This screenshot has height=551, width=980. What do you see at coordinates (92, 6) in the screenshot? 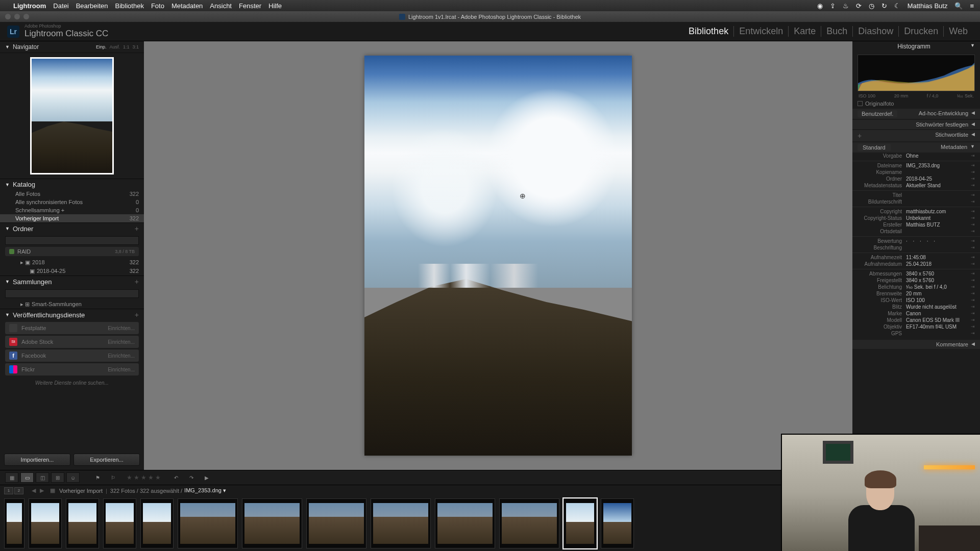
I see `menu-bearbeiten: Bearbeiten` at bounding box center [92, 6].